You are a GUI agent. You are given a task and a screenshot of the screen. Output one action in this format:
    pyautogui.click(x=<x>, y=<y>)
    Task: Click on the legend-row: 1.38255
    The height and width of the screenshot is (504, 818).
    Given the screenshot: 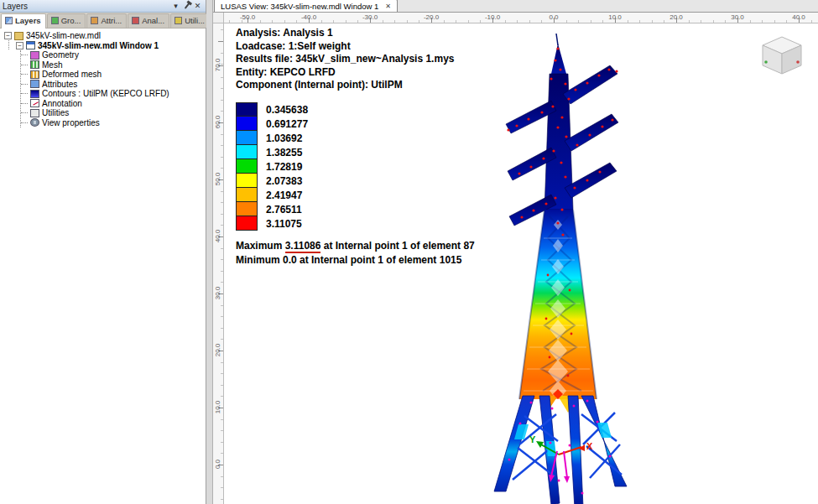 What is the action you would take?
    pyautogui.click(x=272, y=153)
    